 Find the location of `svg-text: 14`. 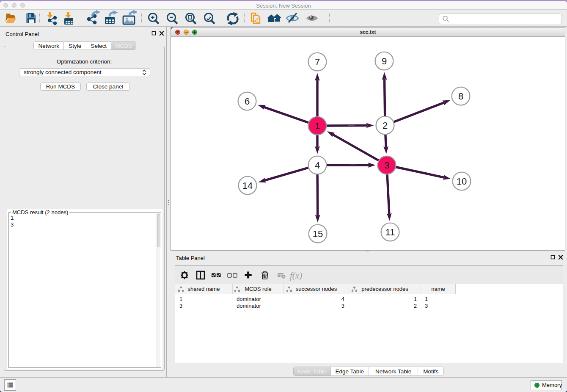

svg-text: 14 is located at coordinates (248, 185).